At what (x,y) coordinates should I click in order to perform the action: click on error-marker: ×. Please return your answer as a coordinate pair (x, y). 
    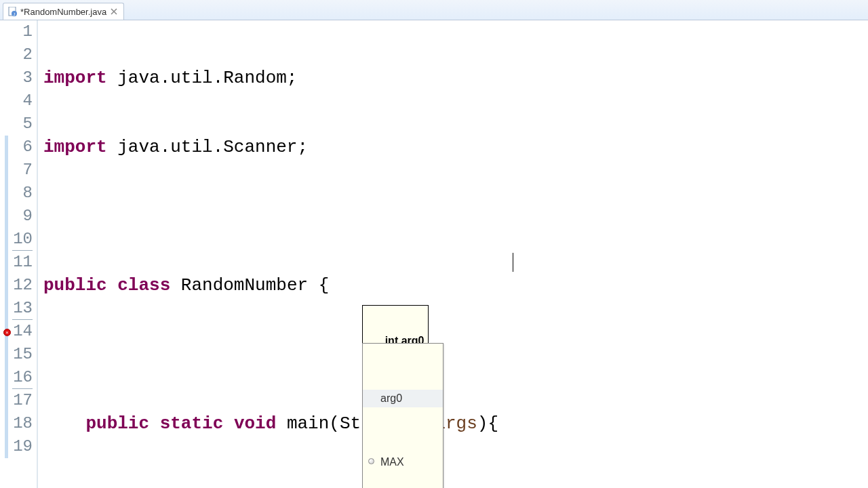
    Looking at the image, I should click on (7, 332).